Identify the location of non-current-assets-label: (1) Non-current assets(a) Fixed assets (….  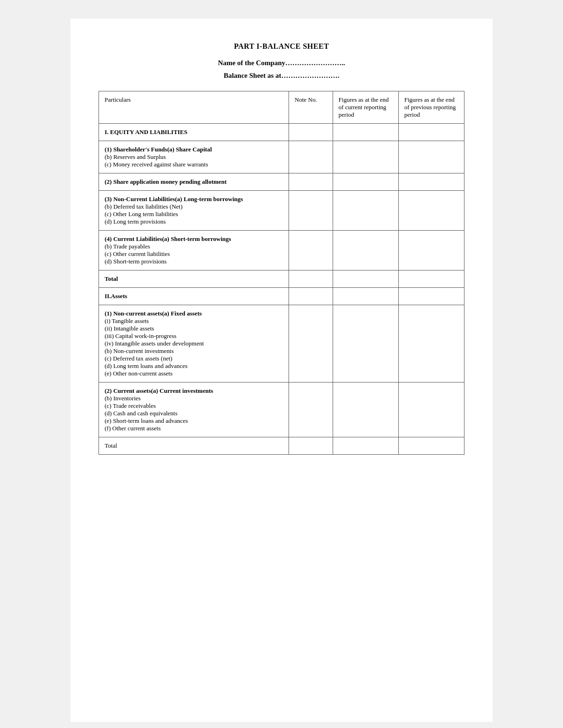
(194, 344).